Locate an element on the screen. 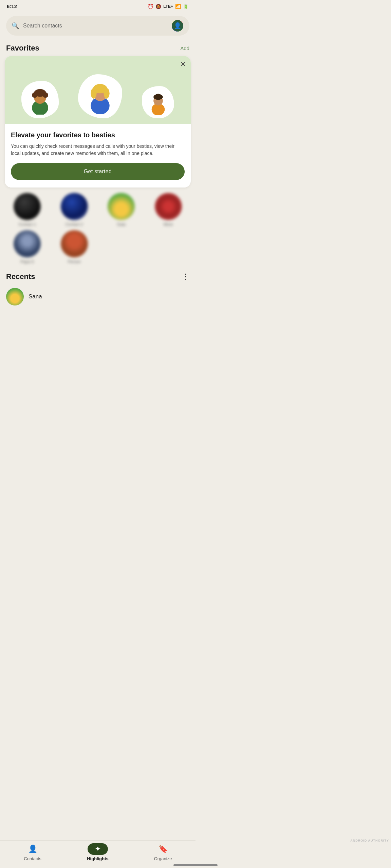  contact-item-5: Papa S is located at coordinates (27, 247).